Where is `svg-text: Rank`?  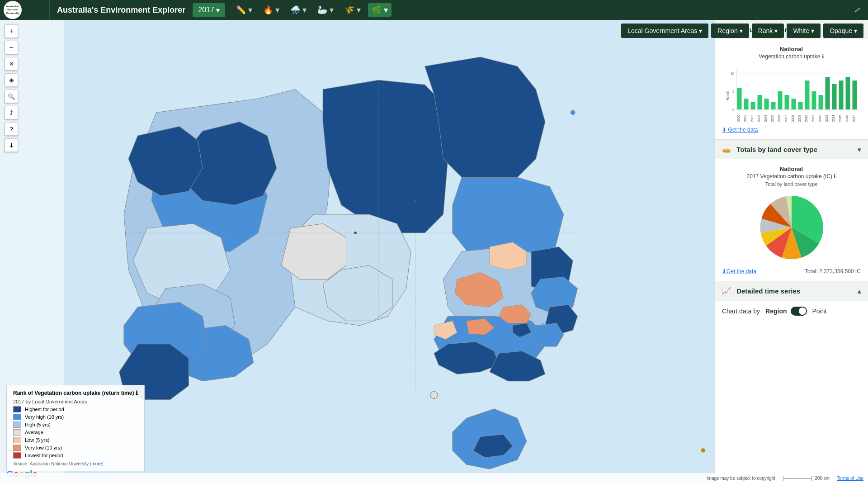
svg-text: Rank is located at coordinates (728, 96).